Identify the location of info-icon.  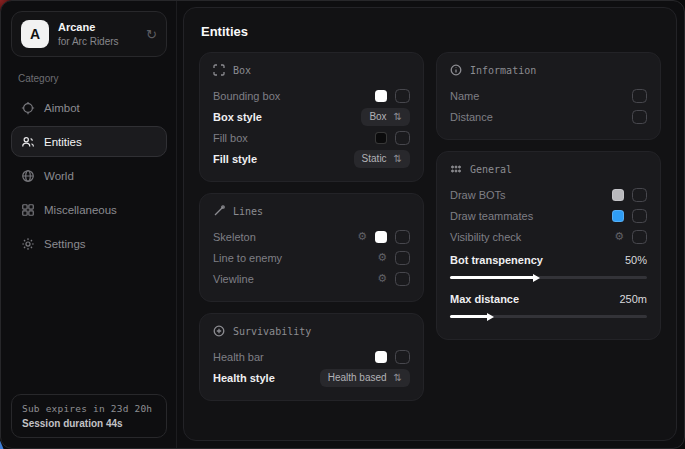
(456, 70).